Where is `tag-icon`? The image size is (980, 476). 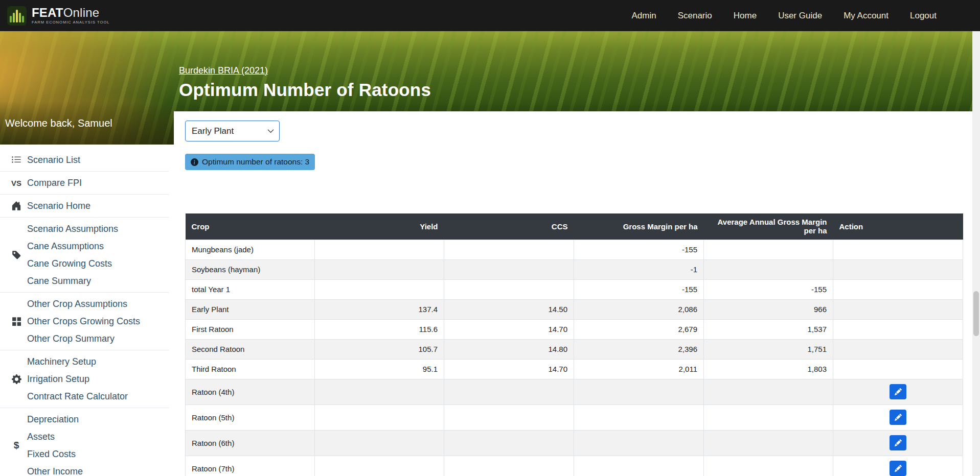
tag-icon is located at coordinates (16, 255).